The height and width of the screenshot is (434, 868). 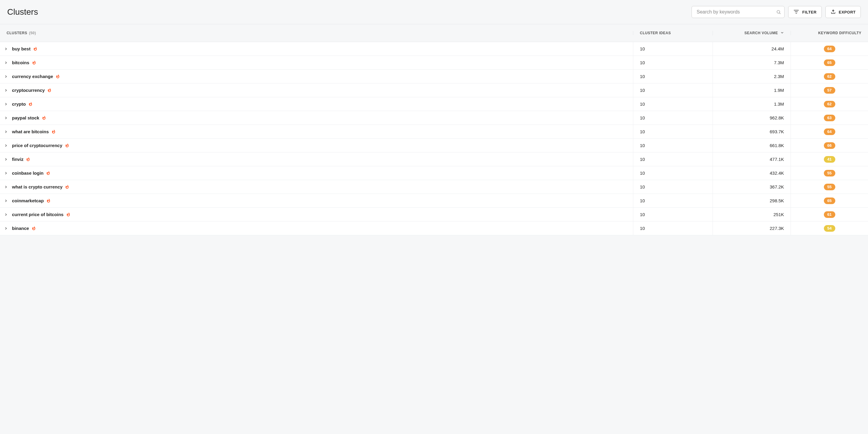 I want to click on table-row: binance10227.3K54, so click(x=434, y=228).